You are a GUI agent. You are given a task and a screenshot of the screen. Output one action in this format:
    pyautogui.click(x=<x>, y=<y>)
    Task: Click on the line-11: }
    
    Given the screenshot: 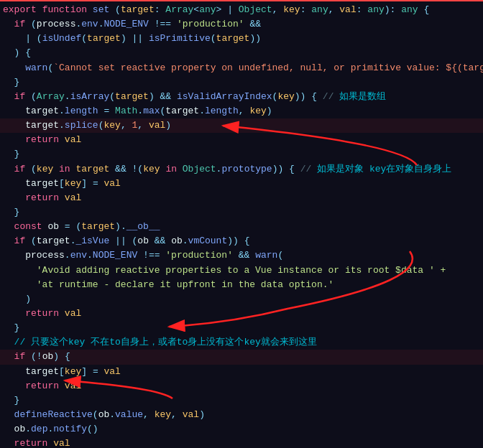 What is the action you would take?
    pyautogui.click(x=242, y=154)
    